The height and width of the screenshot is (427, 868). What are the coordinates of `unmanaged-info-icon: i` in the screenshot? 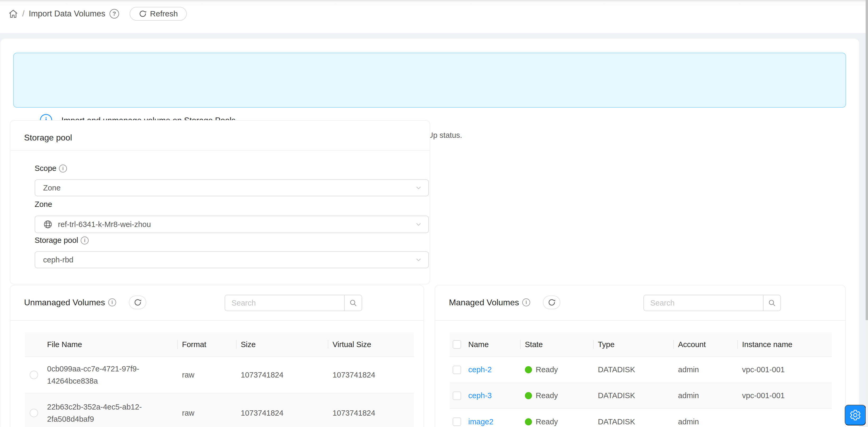 It's located at (112, 302).